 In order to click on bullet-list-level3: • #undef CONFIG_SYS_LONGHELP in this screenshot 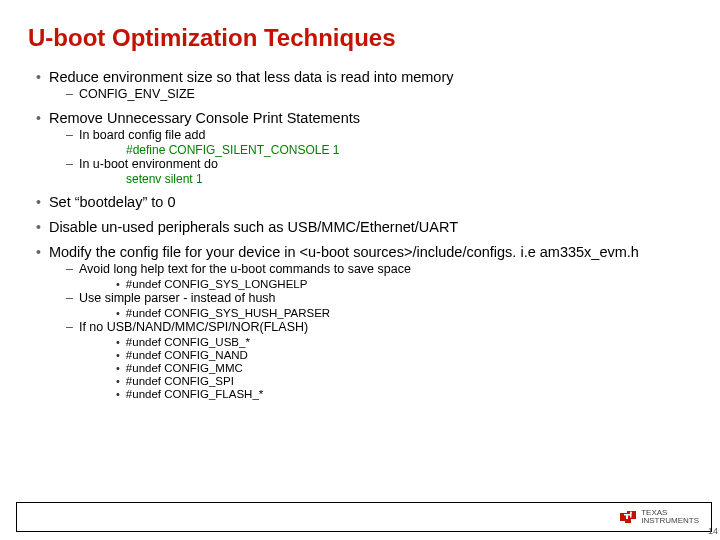, I will do `click(379, 284)`.